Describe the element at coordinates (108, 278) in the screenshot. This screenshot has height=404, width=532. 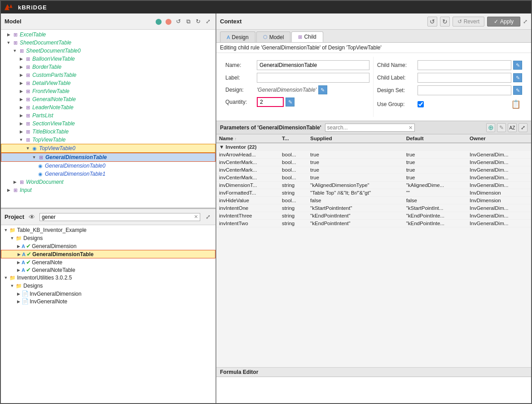
I see `proj-tree-item-inventorutilities: ▼ 📁 InventorUtilities 3.0.2.5` at that location.